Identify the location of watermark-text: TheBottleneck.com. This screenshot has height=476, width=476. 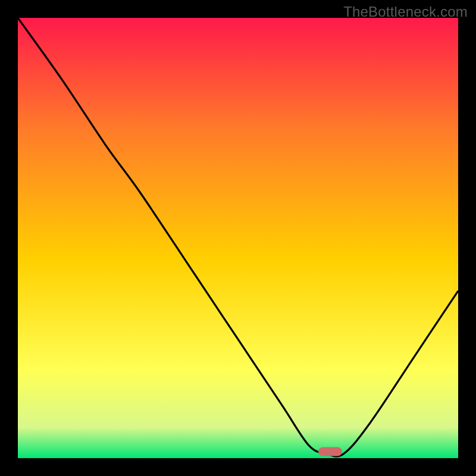
(406, 12).